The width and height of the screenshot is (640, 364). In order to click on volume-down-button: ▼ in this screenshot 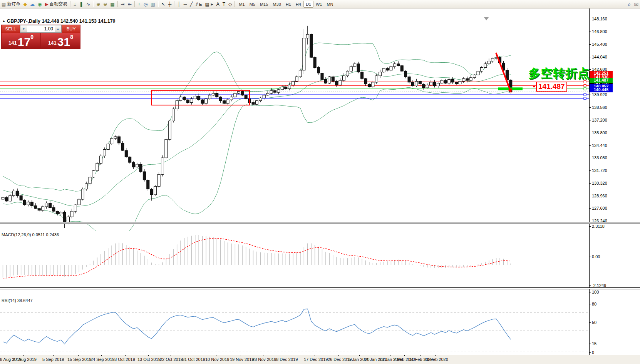, I will do `click(24, 29)`.